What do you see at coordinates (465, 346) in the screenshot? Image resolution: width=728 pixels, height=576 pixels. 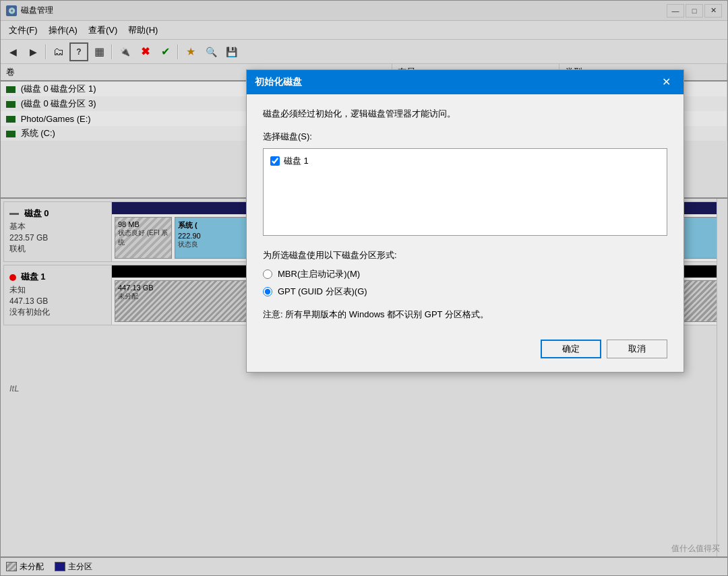 I see `modal-buttons: 确定 取消` at bounding box center [465, 346].